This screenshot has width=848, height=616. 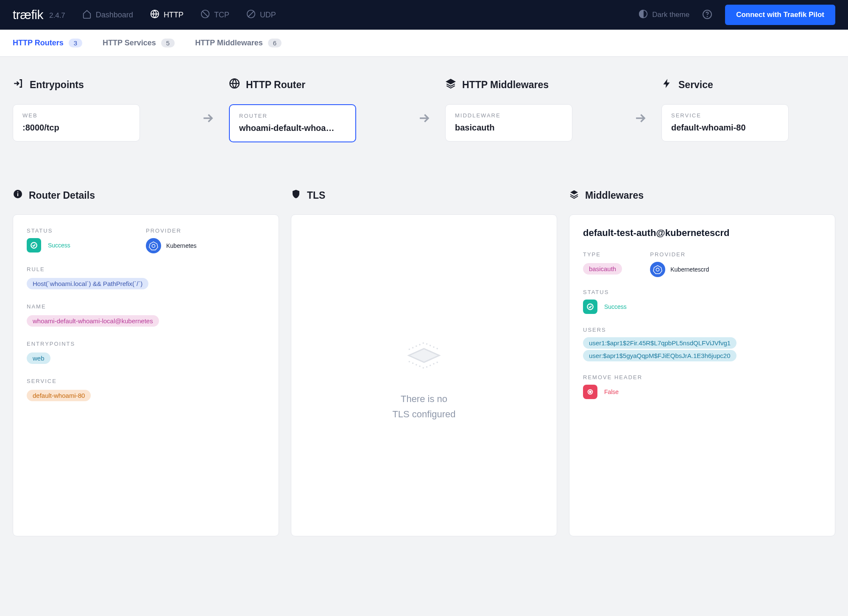 What do you see at coordinates (532, 110) in the screenshot?
I see `flow-middlewares: HTTP Middlewares MIDDLEWARE basicauth` at bounding box center [532, 110].